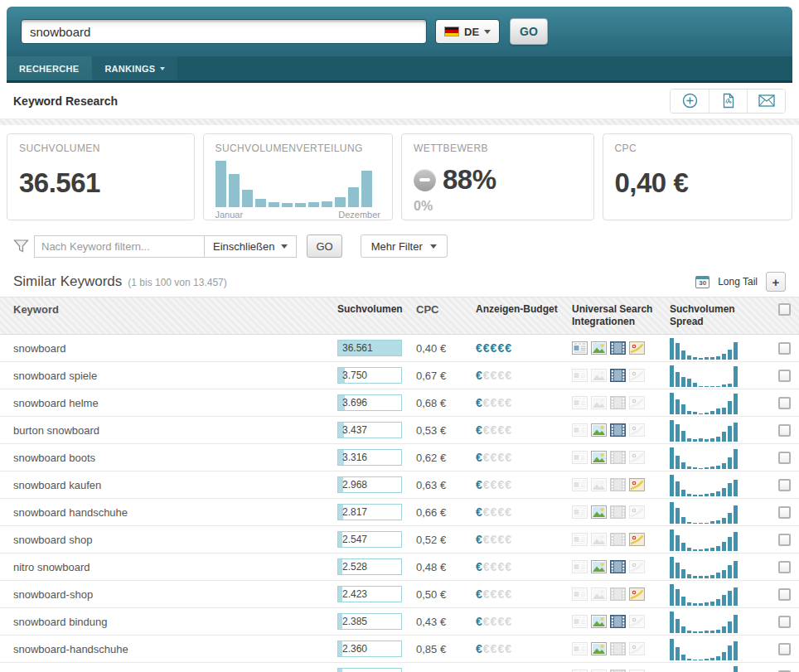 The image size is (799, 672). Describe the element at coordinates (176, 310) in the screenshot. I see `column-header-keyword: Keyword` at that location.